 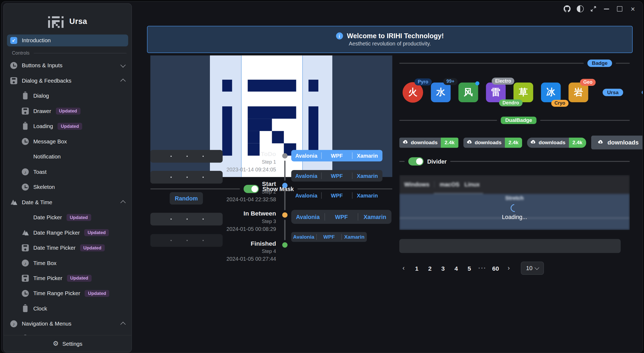 I want to click on tab-macos: macOS, so click(x=450, y=184).